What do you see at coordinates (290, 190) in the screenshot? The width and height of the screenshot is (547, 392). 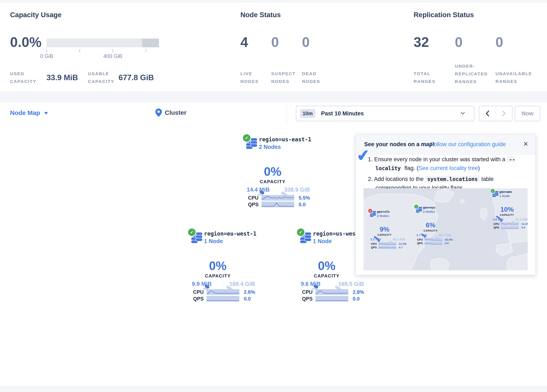 I see `total-capacity: 338.9 GiB` at bounding box center [290, 190].